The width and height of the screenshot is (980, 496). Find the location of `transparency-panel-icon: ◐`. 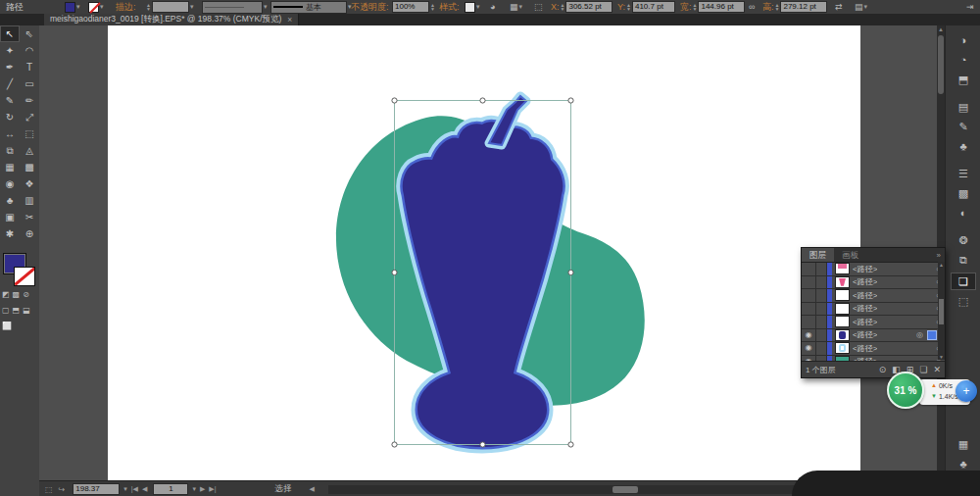

transparency-panel-icon: ◐ is located at coordinates (963, 213).